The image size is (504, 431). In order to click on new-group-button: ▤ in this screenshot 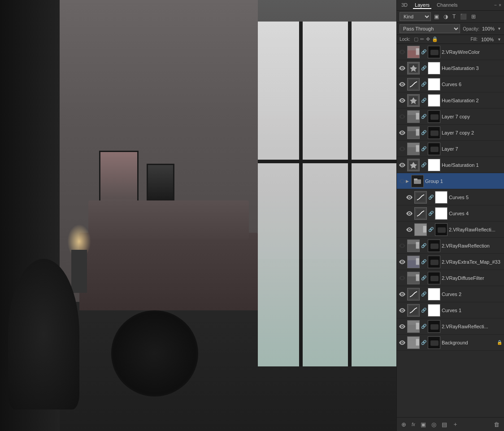, I will do `click(444, 424)`.